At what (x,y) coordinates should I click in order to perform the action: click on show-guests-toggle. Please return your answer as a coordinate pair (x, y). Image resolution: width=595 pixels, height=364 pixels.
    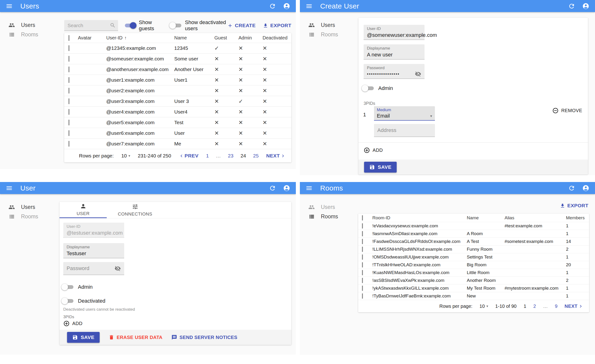
    Looking at the image, I should click on (130, 26).